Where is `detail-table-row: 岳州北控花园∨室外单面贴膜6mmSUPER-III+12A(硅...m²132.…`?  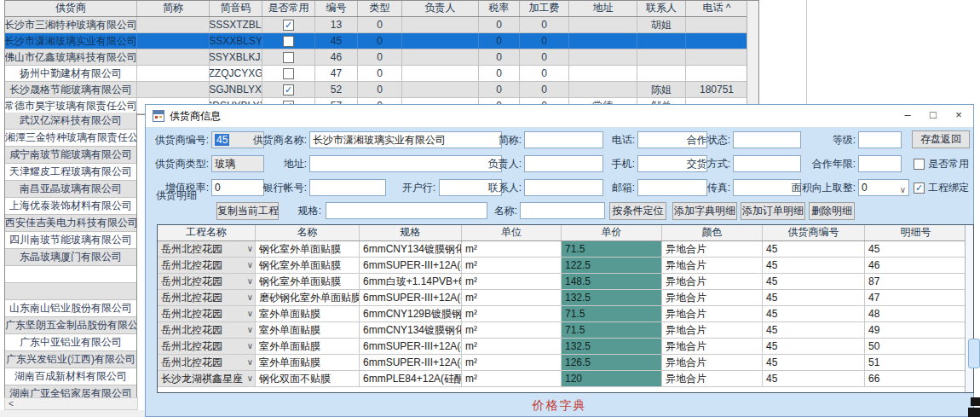
detail-table-row: 岳州北控花园∨室外单面贴膜6mmSUPER-III+12A(硅...m²132.… is located at coordinates (566, 346).